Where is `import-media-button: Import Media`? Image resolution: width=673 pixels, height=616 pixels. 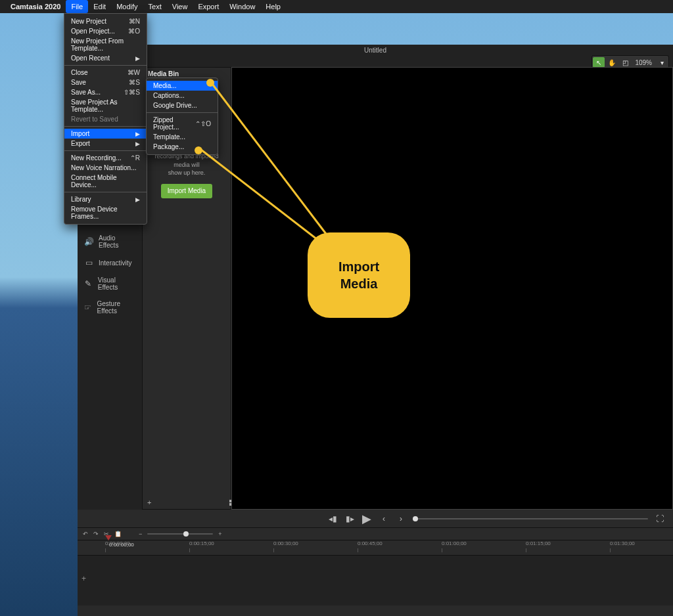 import-media-button: Import Media is located at coordinates (187, 191).